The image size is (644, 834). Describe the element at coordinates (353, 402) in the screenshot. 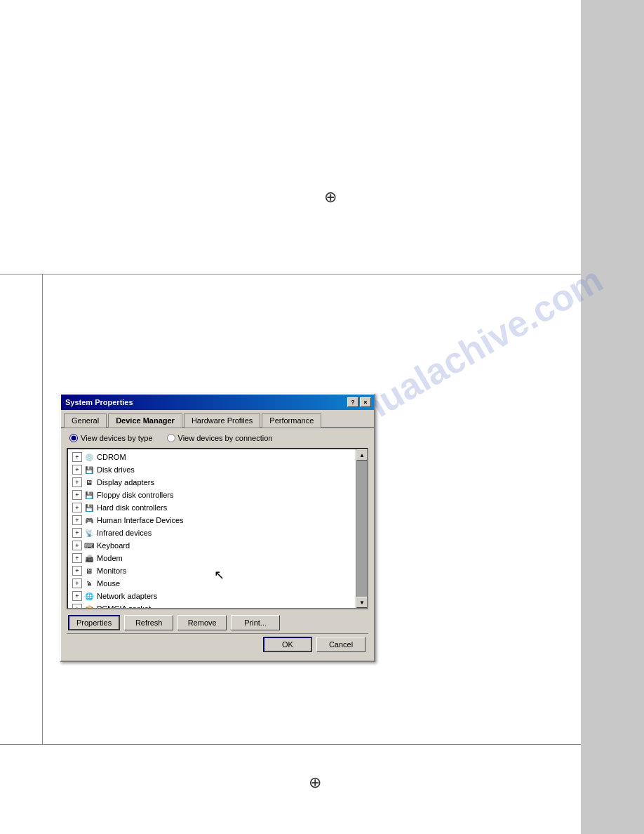

I see `help-button: ?` at that location.